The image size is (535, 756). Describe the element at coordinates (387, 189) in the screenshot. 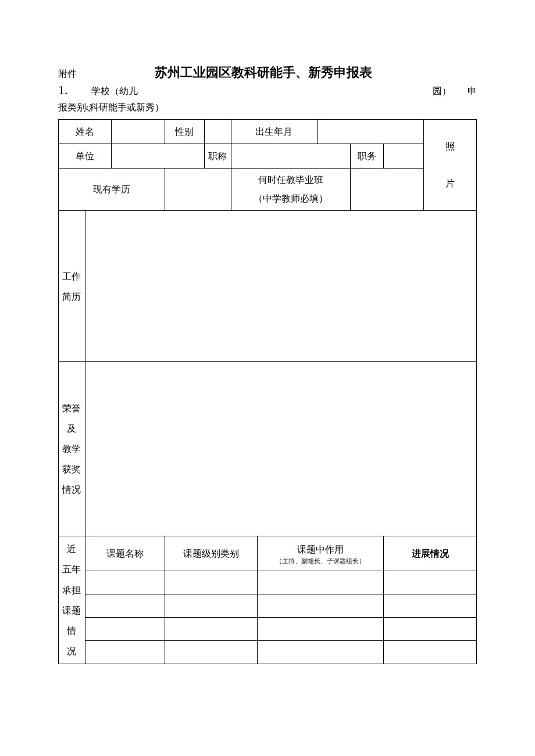

I see `field-grad-class` at that location.